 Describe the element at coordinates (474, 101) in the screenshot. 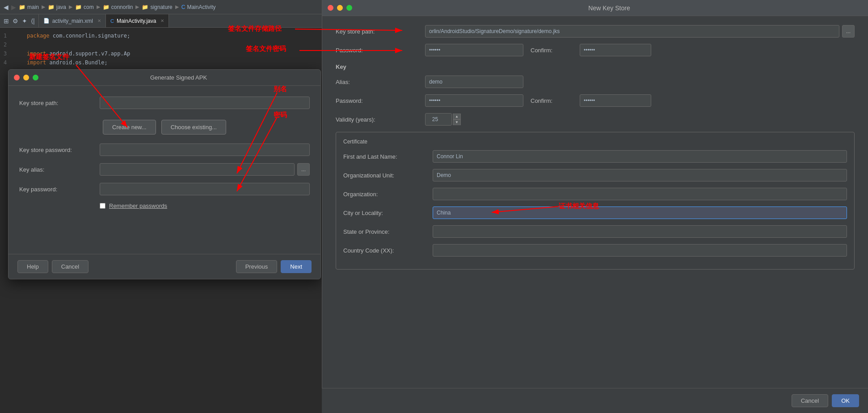

I see `nks-key-password-input` at that location.